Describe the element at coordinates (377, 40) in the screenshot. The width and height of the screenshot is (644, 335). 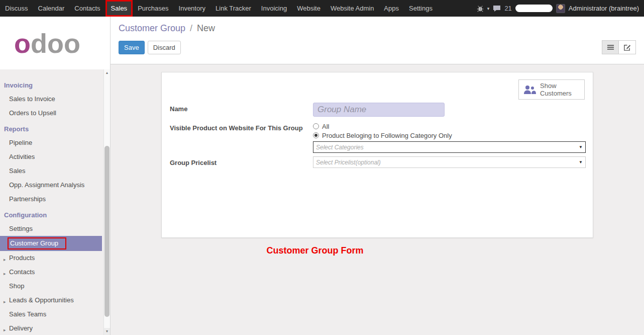
I see `control-panel: Customer Group / New Save Discard` at that location.